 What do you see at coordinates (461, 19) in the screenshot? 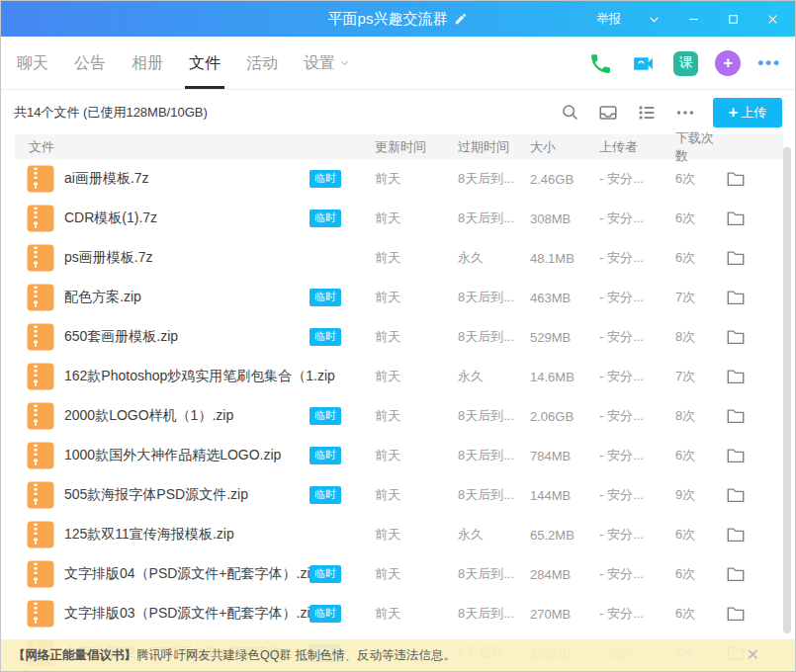
I see `edit-title-icon` at bounding box center [461, 19].